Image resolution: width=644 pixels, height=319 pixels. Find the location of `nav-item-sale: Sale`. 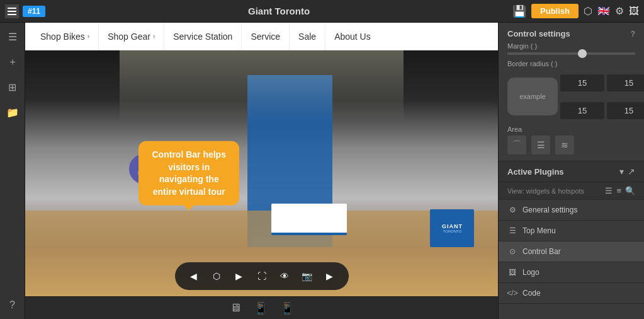

nav-item-sale: Sale is located at coordinates (307, 37).